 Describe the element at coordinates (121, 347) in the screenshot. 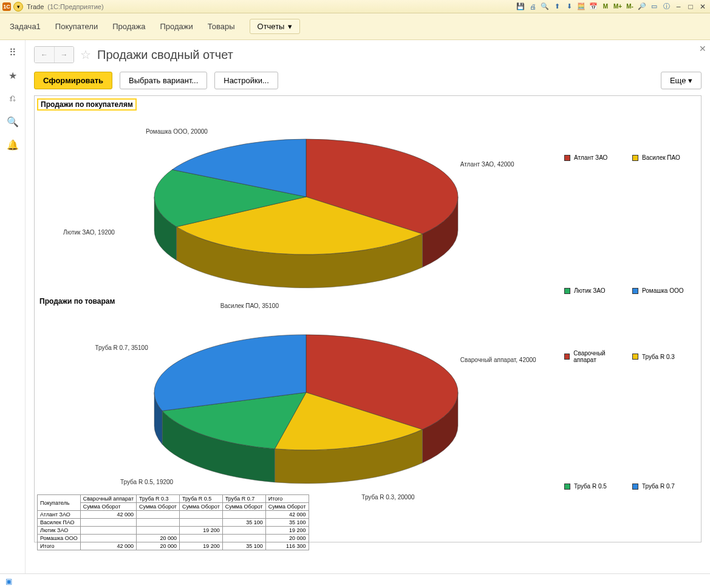

I see `slice-label: Труба R 0.7, 35100` at that location.